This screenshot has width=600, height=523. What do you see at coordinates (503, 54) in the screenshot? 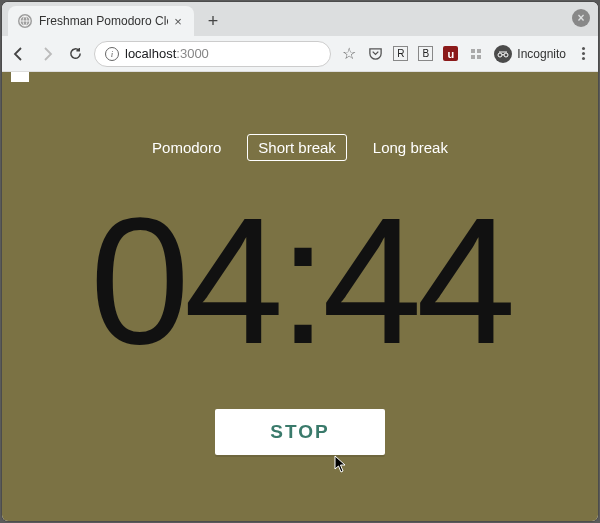
I see `incognito-icon` at bounding box center [503, 54].